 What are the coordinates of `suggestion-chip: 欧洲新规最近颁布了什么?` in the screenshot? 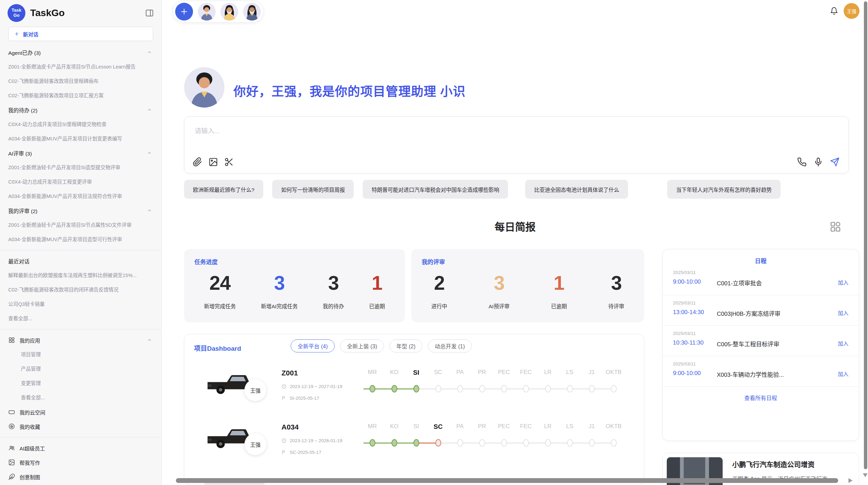 It's located at (224, 189).